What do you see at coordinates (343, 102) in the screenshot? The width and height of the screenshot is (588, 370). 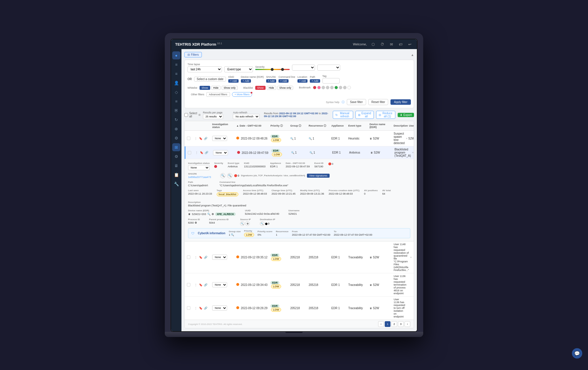 I see `syntax-help-icon: ⓘ` at bounding box center [343, 102].